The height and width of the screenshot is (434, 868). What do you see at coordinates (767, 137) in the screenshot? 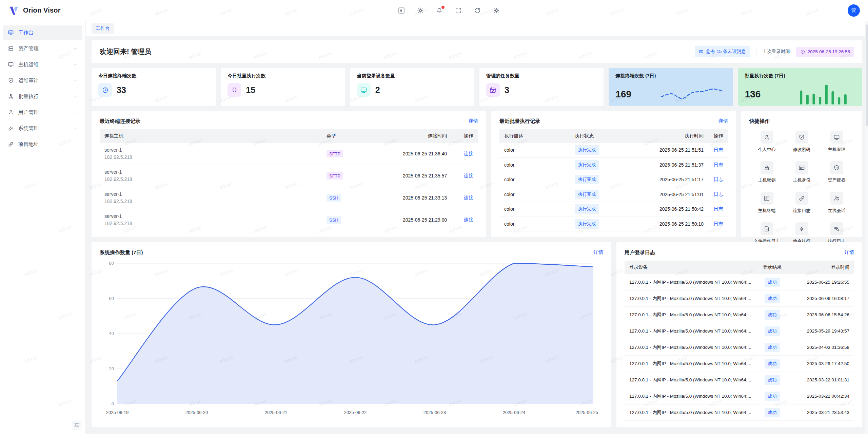
I see `user-icon` at bounding box center [767, 137].